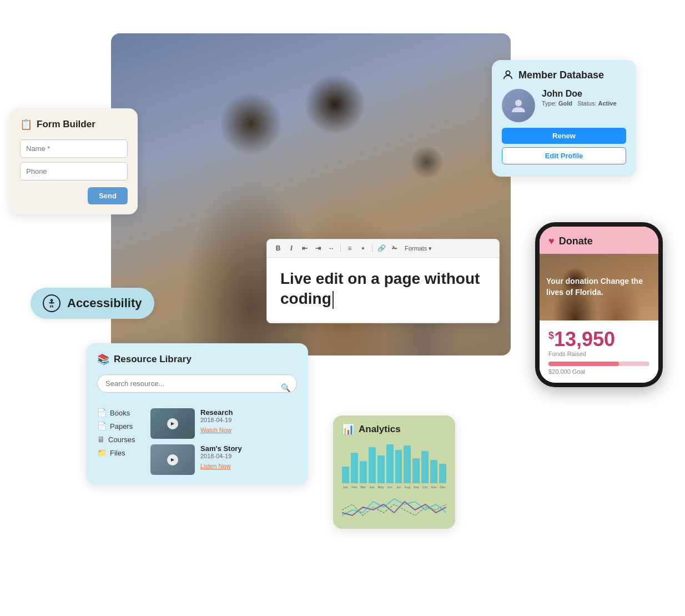 Image resolution: width=685 pixels, height=616 pixels. I want to click on member-database-card: Member Database John Doe Type: Gold Stat…, so click(564, 118).